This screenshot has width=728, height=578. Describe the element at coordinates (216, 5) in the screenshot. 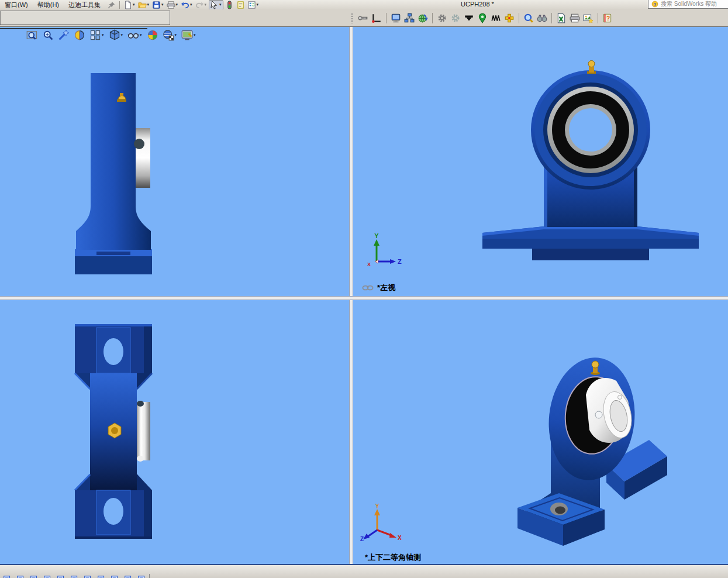

I see `select-button: ▾` at that location.